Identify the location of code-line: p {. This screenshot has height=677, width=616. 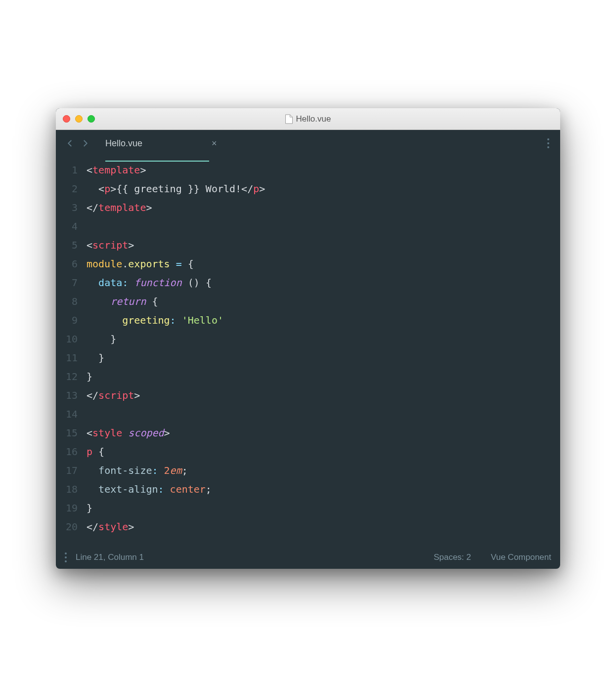
(318, 452).